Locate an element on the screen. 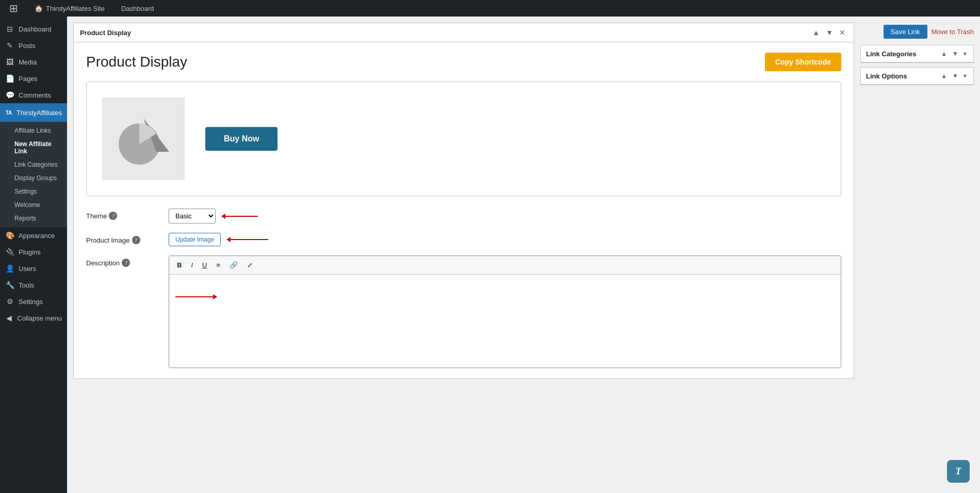 Image resolution: width=980 pixels, height=493 pixels. submenu-reports: Reports is located at coordinates (34, 218).